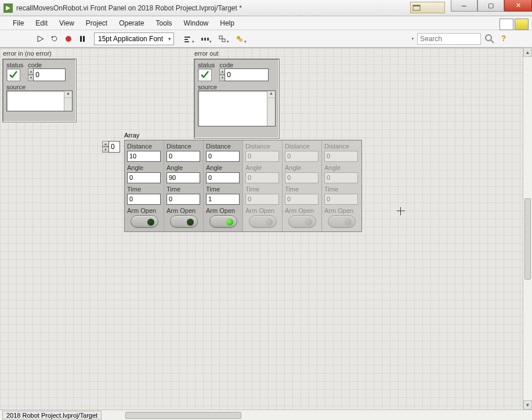 This screenshot has height=420, width=532. I want to click on icon-connector-pane, so click(514, 24).